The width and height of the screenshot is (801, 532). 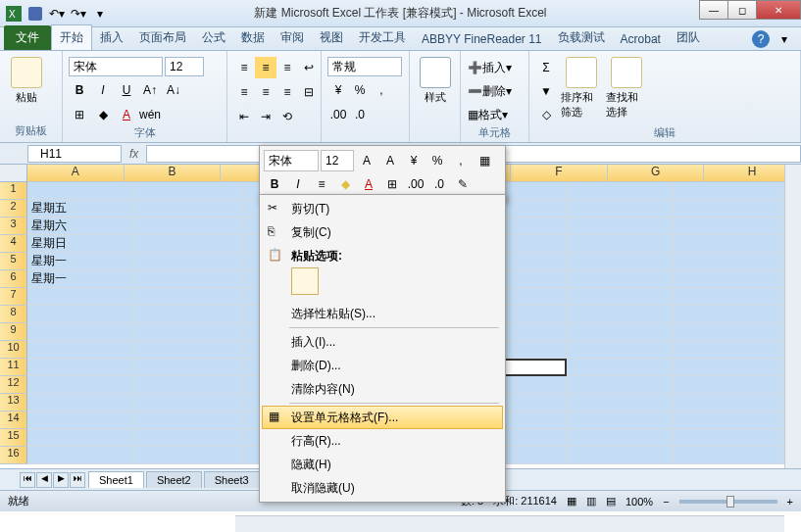 What do you see at coordinates (14, 350) in the screenshot?
I see `row-header: 10` at bounding box center [14, 350].